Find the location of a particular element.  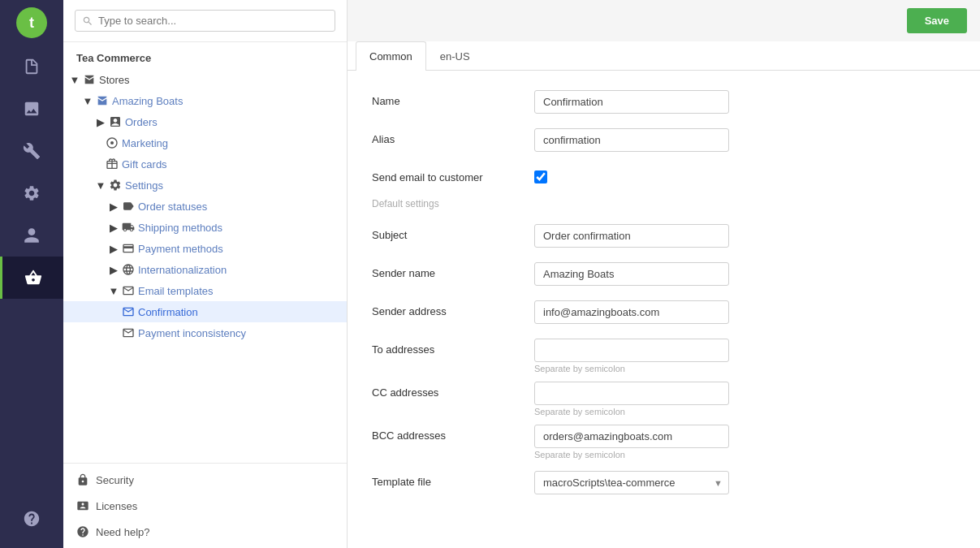

licenses-label: Licenses is located at coordinates (117, 507).